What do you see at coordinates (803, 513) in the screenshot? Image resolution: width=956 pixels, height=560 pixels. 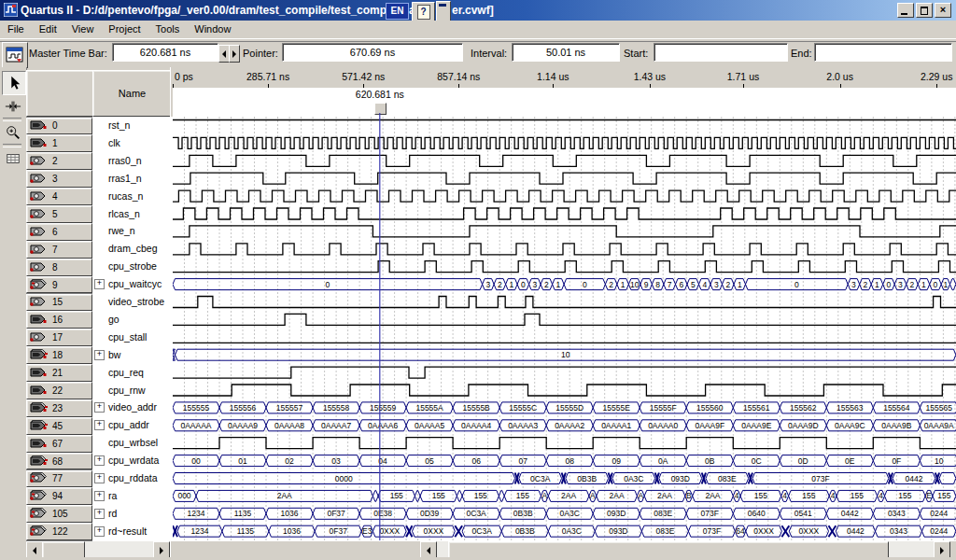 I see `svg-text: 0541` at bounding box center [803, 513].